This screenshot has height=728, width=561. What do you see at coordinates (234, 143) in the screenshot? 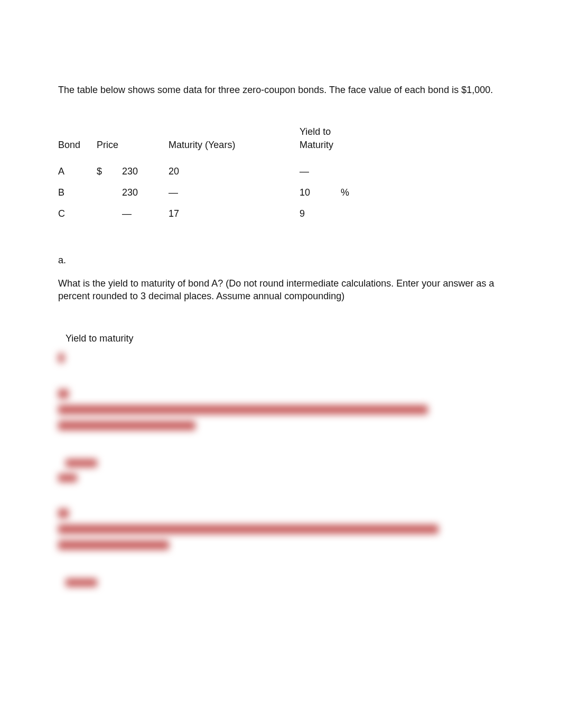
I see `th-maturity: Maturity (Years)` at bounding box center [234, 143].